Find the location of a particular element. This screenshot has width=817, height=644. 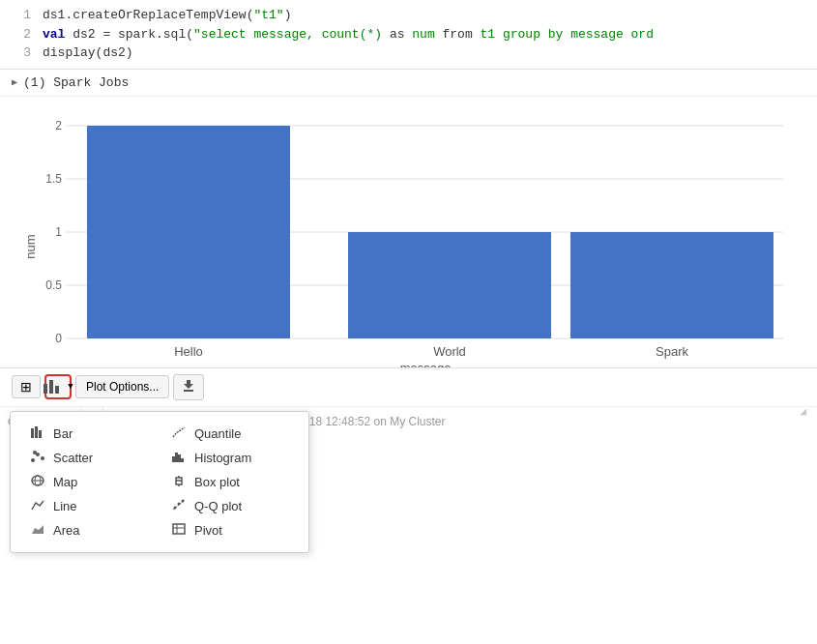

bar-chart-icon is located at coordinates (51, 387).